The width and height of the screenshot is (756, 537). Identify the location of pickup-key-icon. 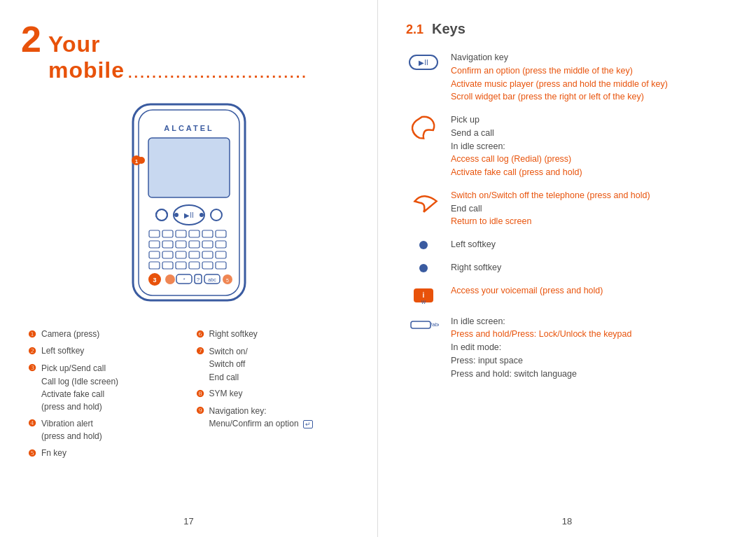
(424, 127).